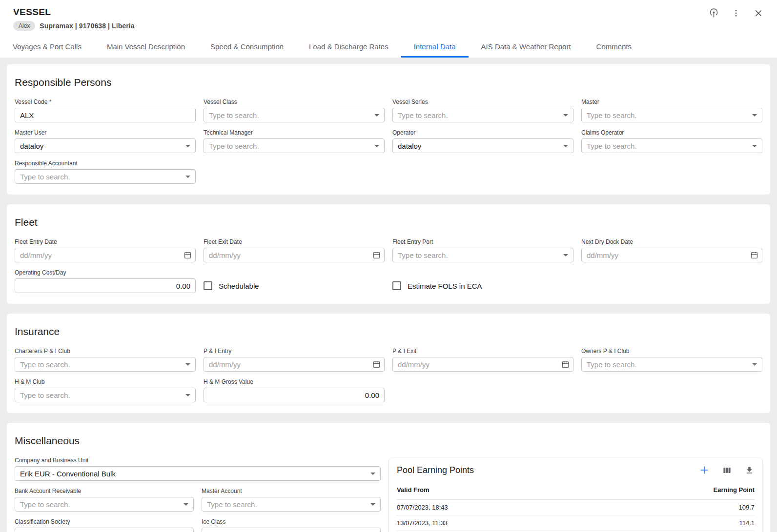 The width and height of the screenshot is (777, 532). What do you see at coordinates (294, 255) in the screenshot?
I see `fleet-exit-date-input` at bounding box center [294, 255].